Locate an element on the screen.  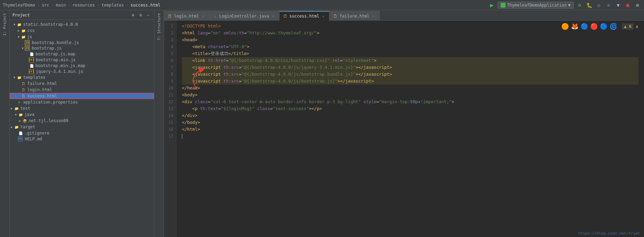
code-line-2: <html lang="en" xmlns:th="http://www.thy… is located at coordinates (410, 33).